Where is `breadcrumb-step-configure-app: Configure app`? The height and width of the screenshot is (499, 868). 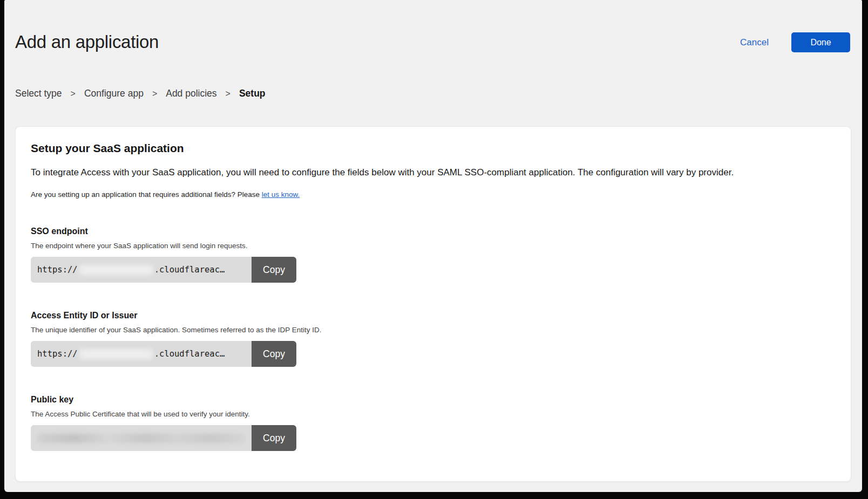
breadcrumb-step-configure-app: Configure app is located at coordinates (114, 94).